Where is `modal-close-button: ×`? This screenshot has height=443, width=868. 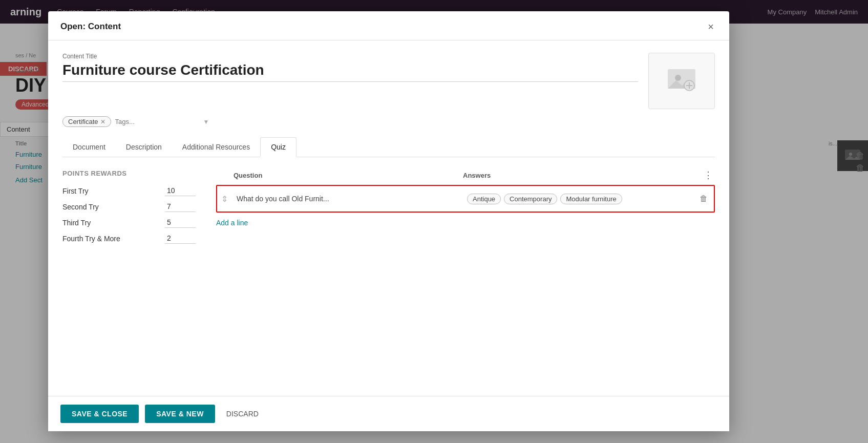
modal-close-button: × is located at coordinates (711, 27).